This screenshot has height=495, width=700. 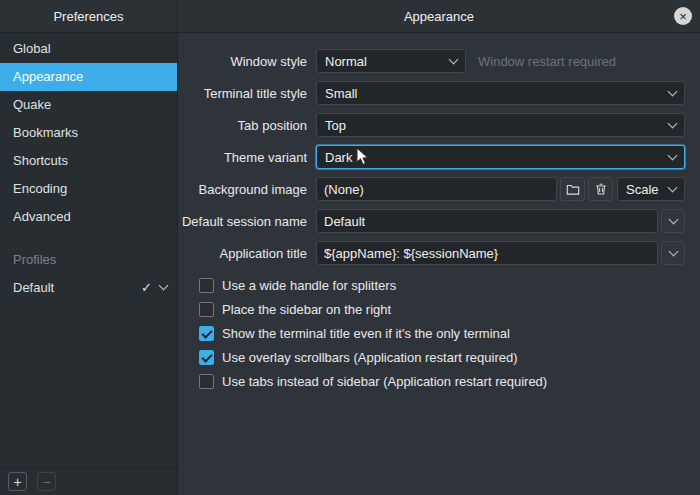 I want to click on background-image-row: Background image Scale, so click(x=432, y=189).